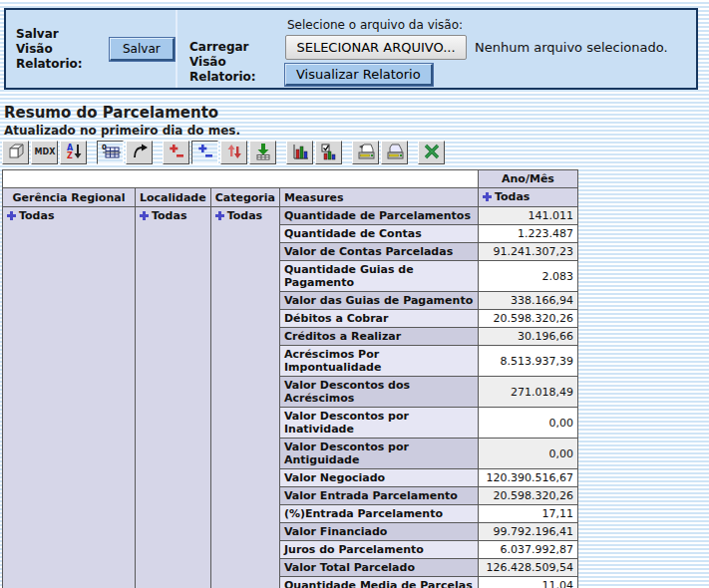 The height and width of the screenshot is (588, 709). Describe the element at coordinates (140, 153) in the screenshot. I see `swap-axes-icon` at that location.